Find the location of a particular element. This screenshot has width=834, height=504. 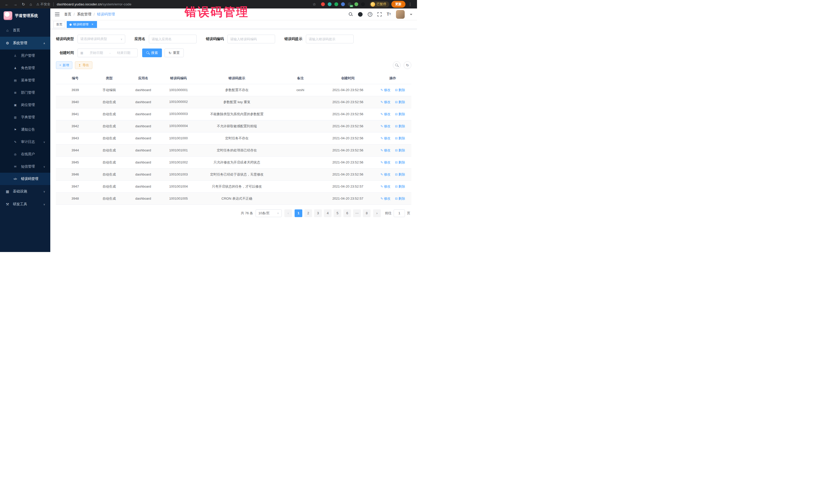

error-code-label: 错误码编码 is located at coordinates (215, 39).